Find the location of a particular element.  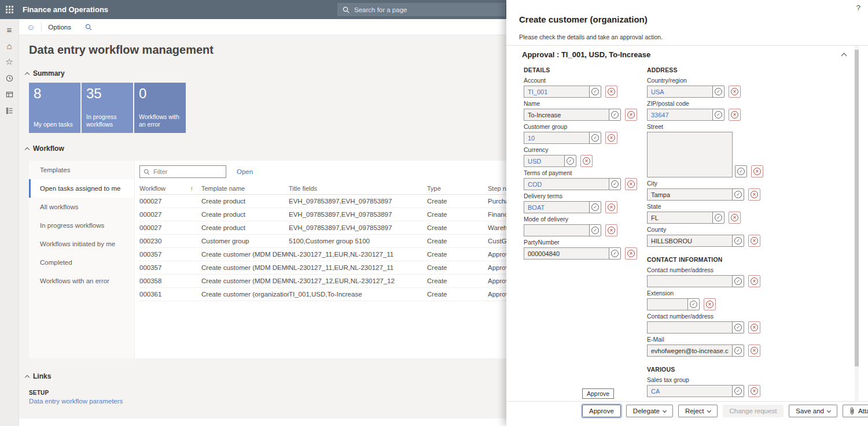

currency-input: USD is located at coordinates (544, 161).